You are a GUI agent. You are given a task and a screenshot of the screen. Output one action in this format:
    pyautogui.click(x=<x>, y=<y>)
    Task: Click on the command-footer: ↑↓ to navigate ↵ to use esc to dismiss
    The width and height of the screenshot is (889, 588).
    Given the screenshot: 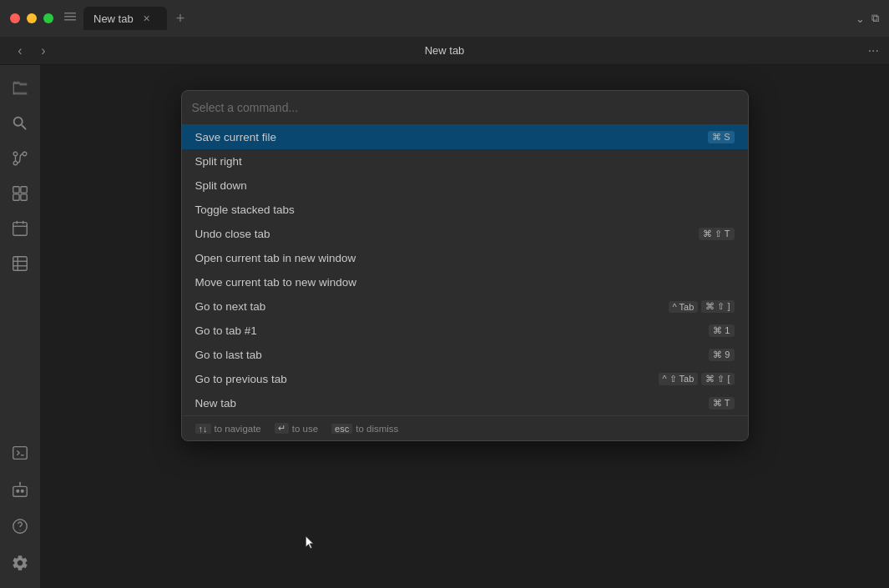 What is the action you would take?
    pyautogui.click(x=465, y=428)
    